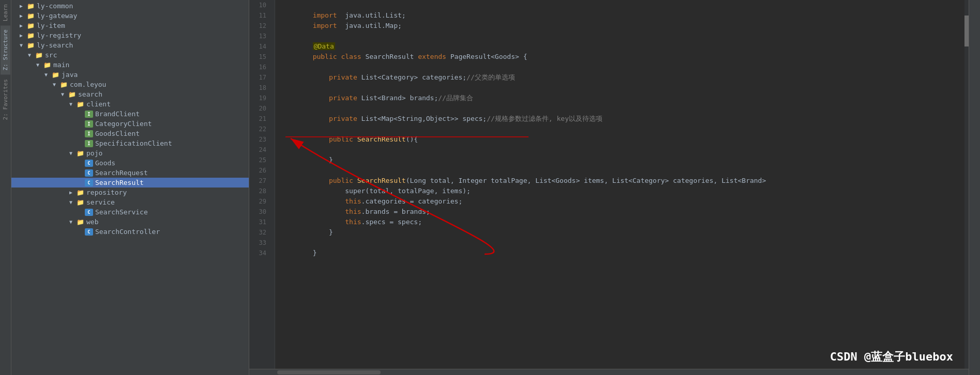 The height and width of the screenshot is (375, 980). I want to click on tree-item-pojo: ▼ 📁 pojo, so click(130, 153).